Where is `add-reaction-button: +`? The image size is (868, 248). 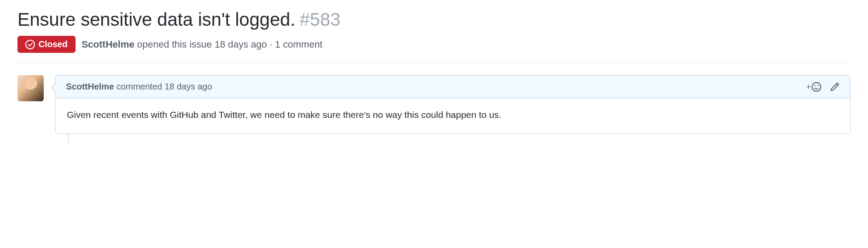
add-reaction-button: + is located at coordinates (813, 87).